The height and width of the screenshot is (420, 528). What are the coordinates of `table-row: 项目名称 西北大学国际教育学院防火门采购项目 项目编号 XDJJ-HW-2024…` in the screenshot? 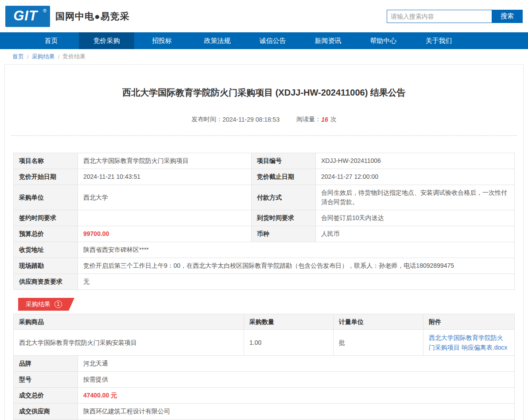 It's located at (264, 161).